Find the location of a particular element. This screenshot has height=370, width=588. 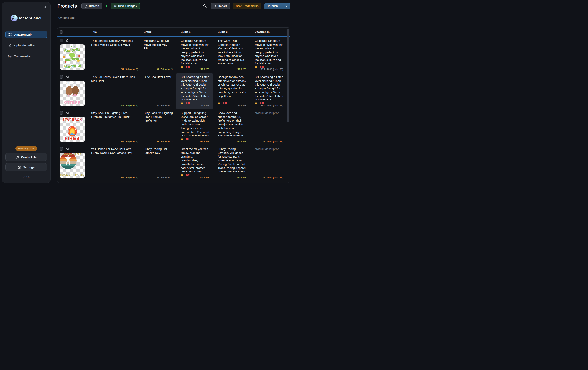

contact-us-button: Contact Us is located at coordinates (26, 157).